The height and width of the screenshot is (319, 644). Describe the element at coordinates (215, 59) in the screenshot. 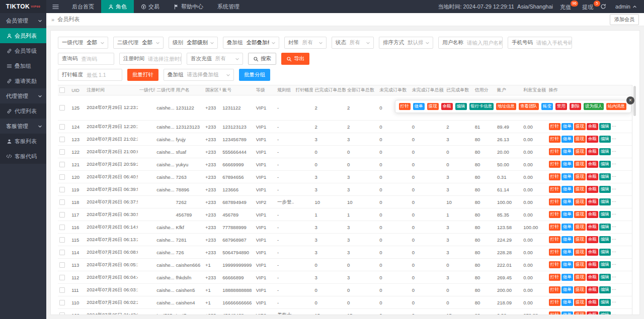

I see `first-recharge-select: 首次充值 所有` at that location.